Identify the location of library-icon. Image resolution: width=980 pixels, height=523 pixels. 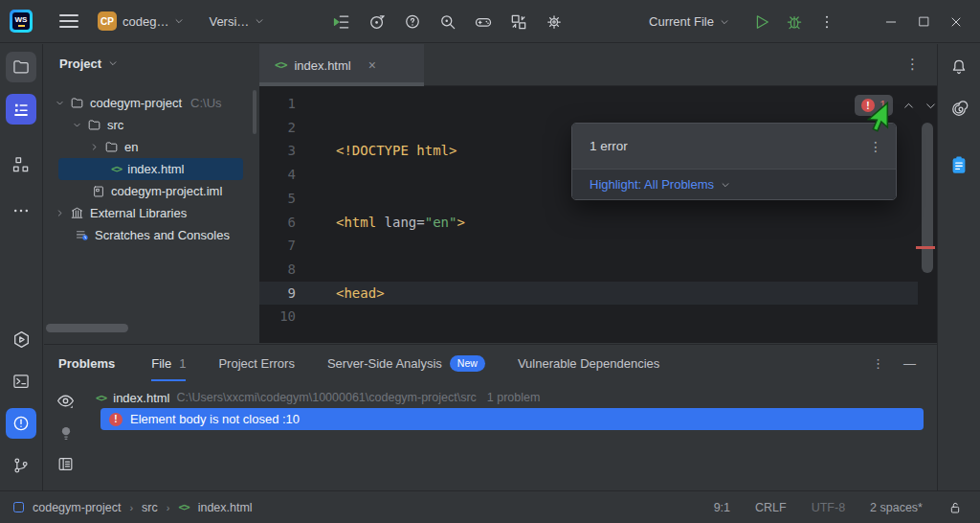
(77, 213).